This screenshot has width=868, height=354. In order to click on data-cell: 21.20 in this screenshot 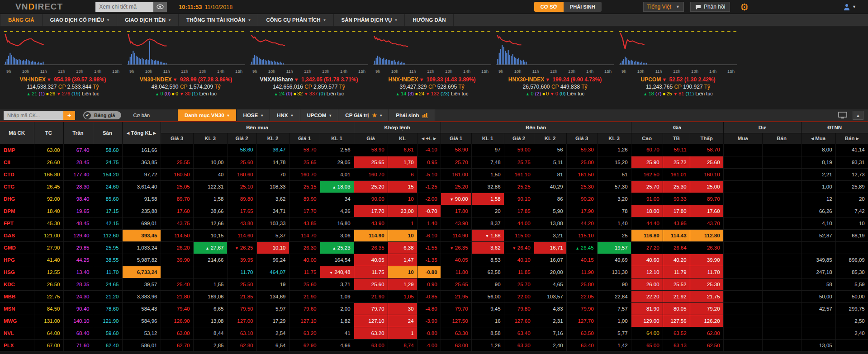, I will do `click(108, 297)`.